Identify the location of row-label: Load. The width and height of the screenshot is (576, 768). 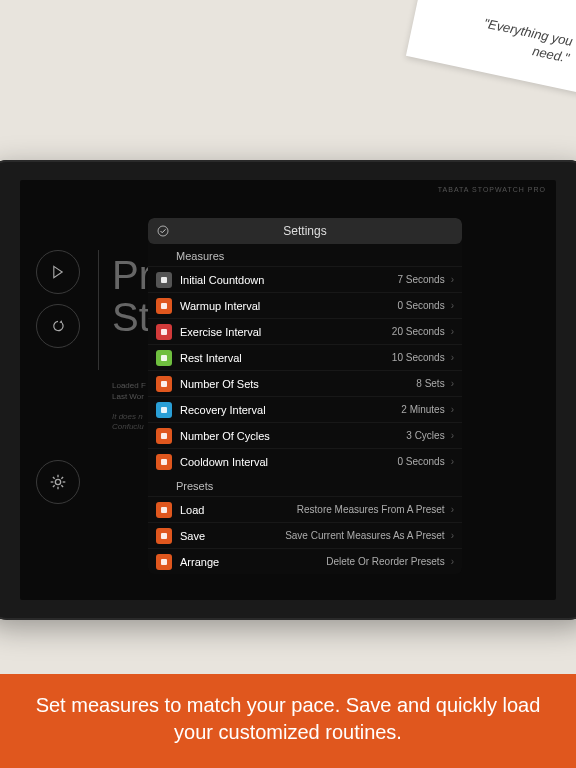
(192, 510).